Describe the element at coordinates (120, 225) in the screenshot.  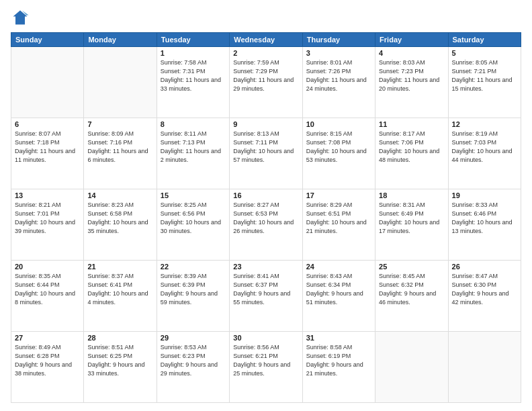
I see `calendar-cell: 14Sunrise: 8:23 AM Sunset: 6:58 PM Dayli…` at that location.